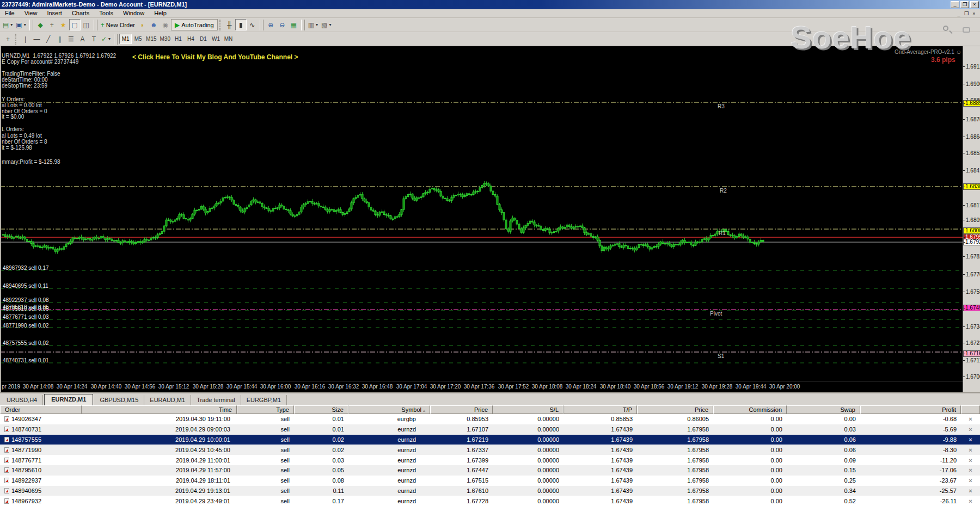  What do you see at coordinates (41, 410) in the screenshot?
I see `column-header-order: Order` at bounding box center [41, 410].